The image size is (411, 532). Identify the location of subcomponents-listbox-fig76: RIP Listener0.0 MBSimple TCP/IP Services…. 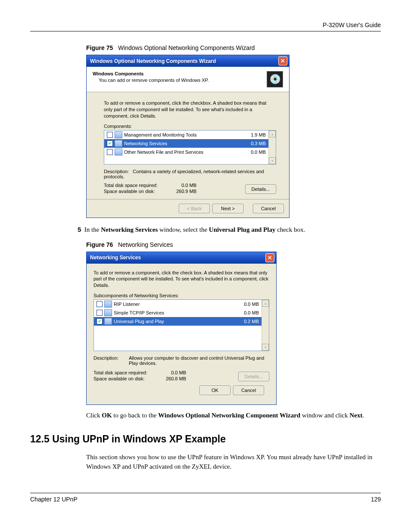
(181, 325).